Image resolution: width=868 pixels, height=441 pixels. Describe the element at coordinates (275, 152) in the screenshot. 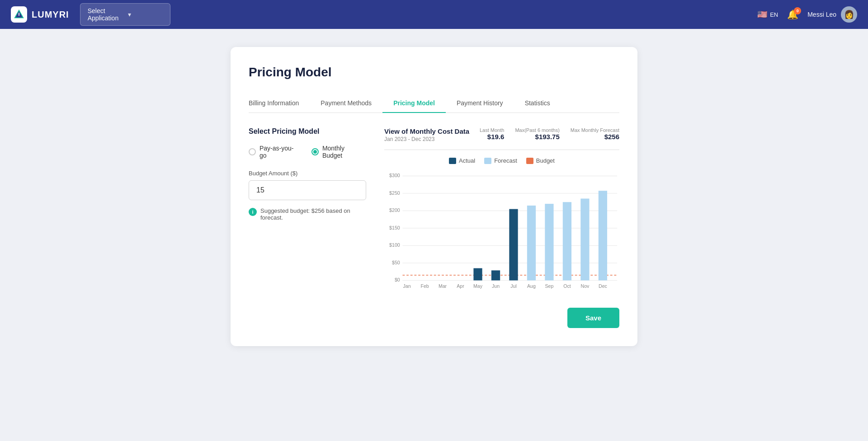

I see `radio-payg: Pay-as-you-go` at that location.